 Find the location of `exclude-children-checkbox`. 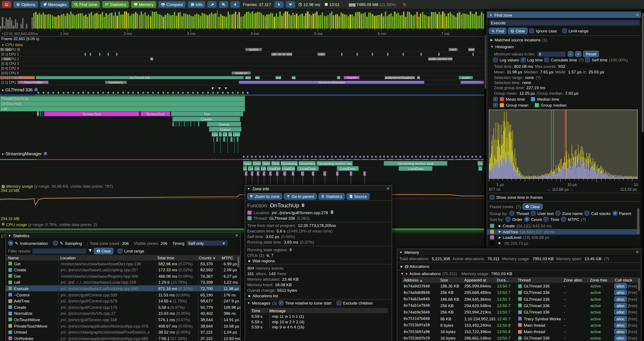

exclude-children-checkbox is located at coordinates (339, 303).